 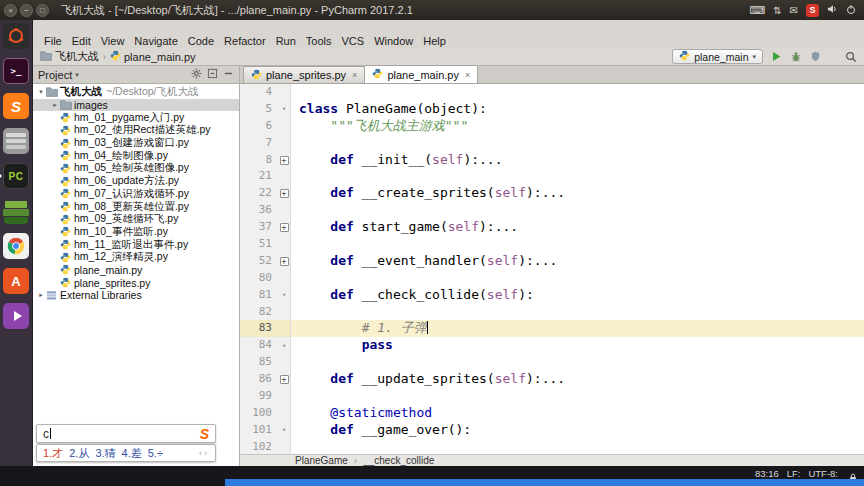 I want to click on code-line-99: 99, so click(x=552, y=396).